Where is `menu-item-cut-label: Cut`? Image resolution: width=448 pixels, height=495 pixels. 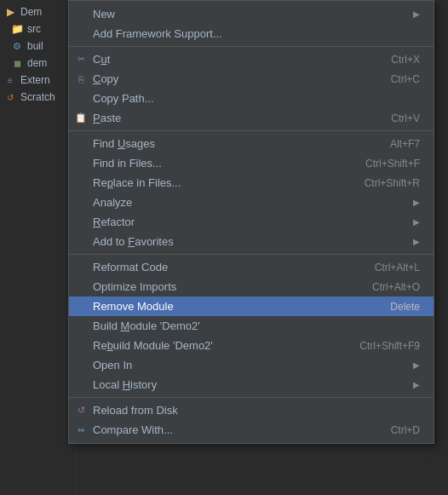 menu-item-cut-label: Cut is located at coordinates (233, 60).